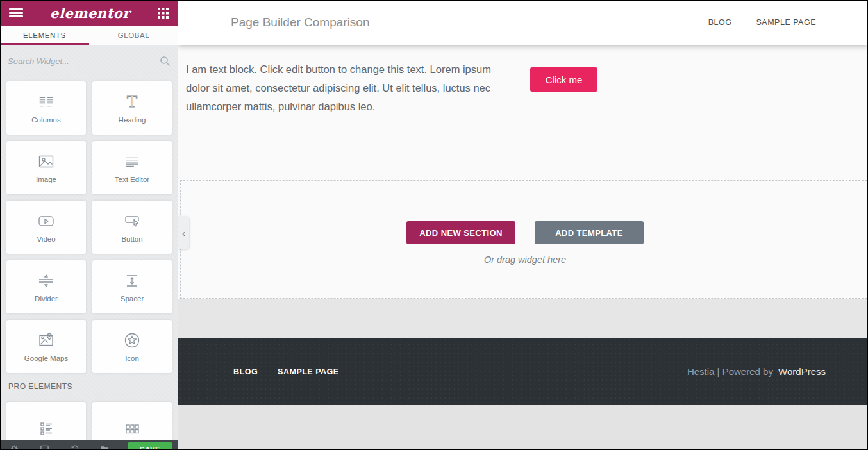 This screenshot has width=868, height=450. I want to click on panel-footer-toolbar: SAVE, so click(89, 445).